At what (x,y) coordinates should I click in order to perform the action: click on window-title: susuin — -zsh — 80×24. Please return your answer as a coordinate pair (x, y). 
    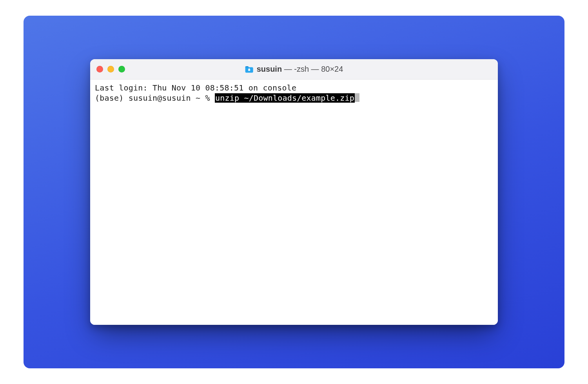
    Looking at the image, I should click on (294, 69).